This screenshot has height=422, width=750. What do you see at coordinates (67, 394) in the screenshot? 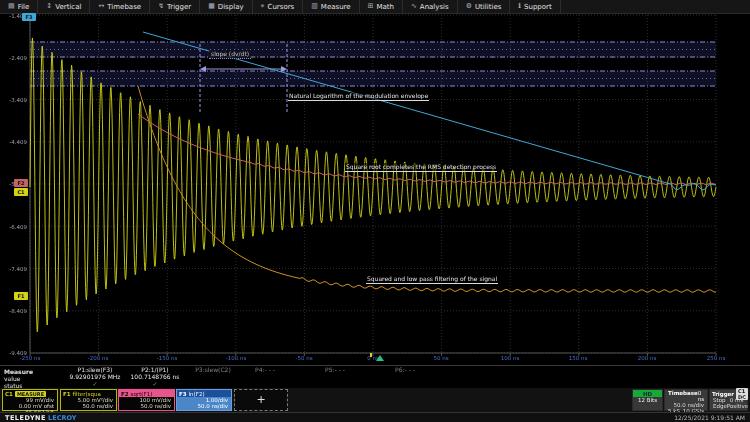
I see `f1-label: F1` at bounding box center [67, 394].